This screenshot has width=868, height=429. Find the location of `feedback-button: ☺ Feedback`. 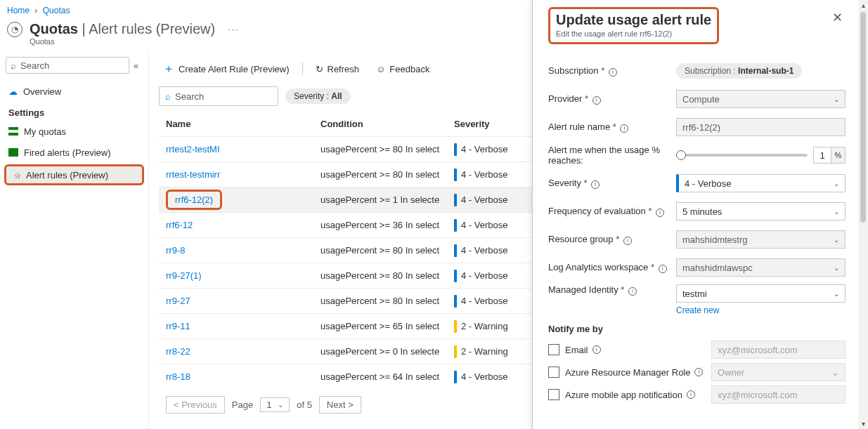

feedback-button: ☺ Feedback is located at coordinates (403, 69).